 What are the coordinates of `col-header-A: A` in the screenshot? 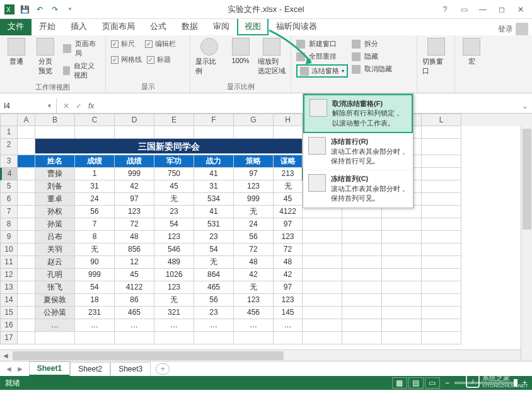 It's located at (26, 120).